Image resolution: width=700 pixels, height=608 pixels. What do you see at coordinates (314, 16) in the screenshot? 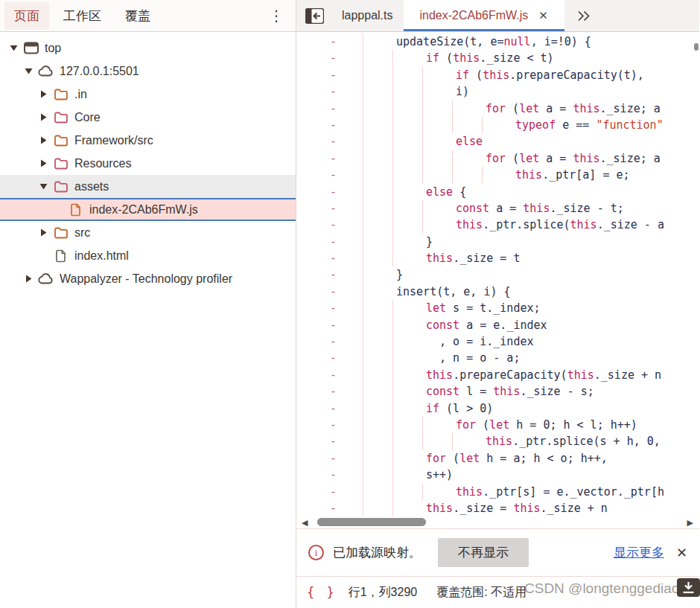
I see `hide-navigator-icon` at bounding box center [314, 16].